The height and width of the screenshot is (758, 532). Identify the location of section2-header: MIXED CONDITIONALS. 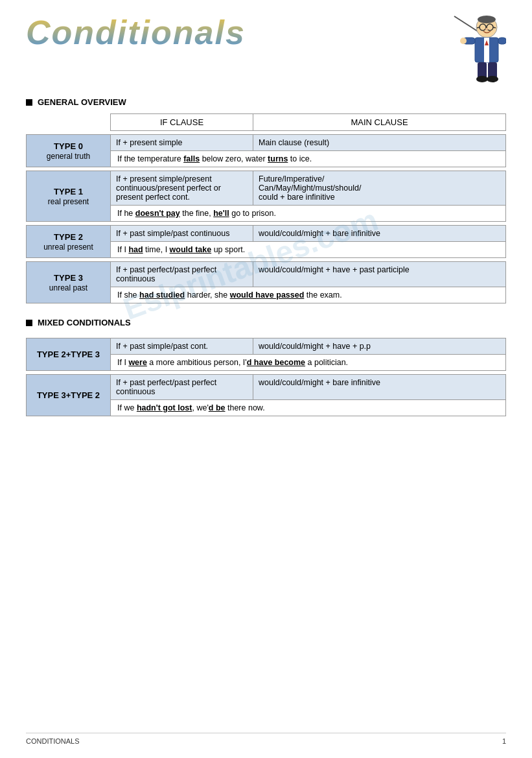
(266, 323).